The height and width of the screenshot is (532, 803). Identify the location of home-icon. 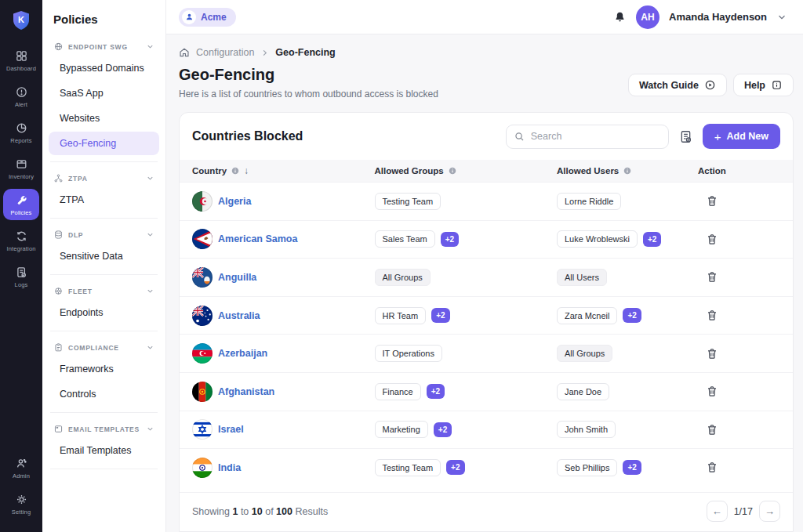
(184, 52).